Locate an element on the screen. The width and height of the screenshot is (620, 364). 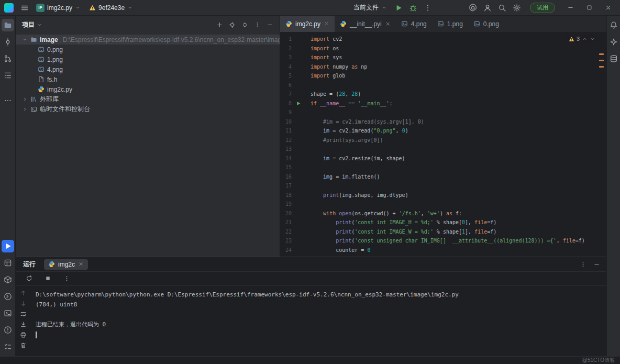
code-line: 23 print('const unsigned char IN_IMG[] _… is located at coordinates (440, 241).